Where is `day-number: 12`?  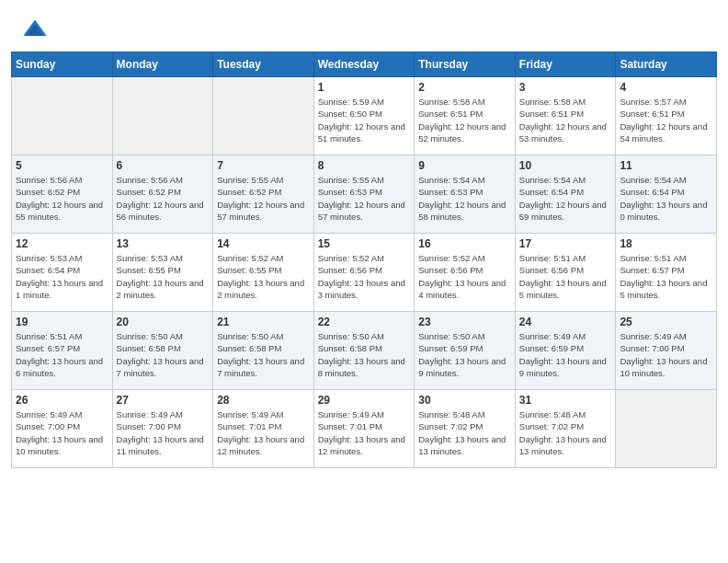
day-number: 12 is located at coordinates (63, 244).